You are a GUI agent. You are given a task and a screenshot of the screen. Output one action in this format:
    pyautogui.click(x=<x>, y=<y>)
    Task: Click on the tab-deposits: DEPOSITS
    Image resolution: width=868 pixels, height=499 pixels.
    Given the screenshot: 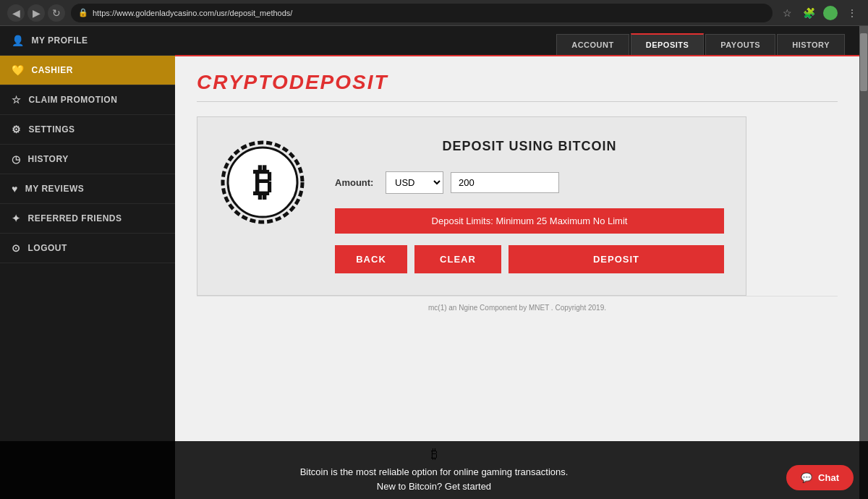 What is the action you would take?
    pyautogui.click(x=668, y=44)
    